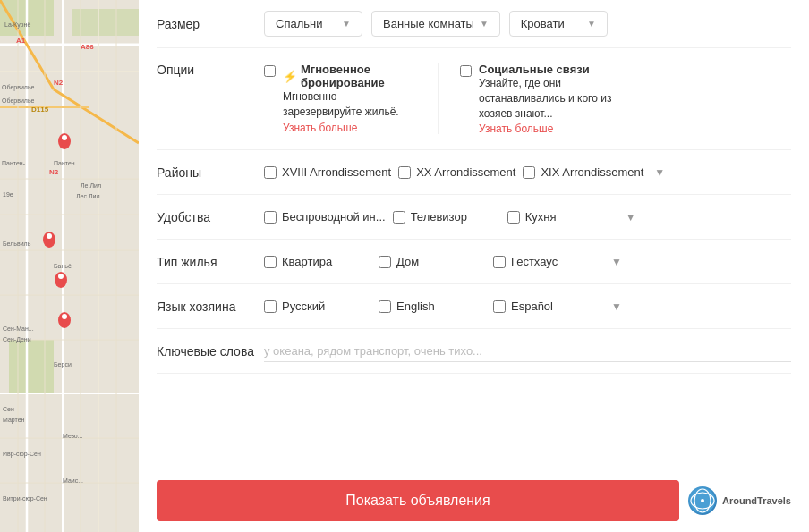 The height and width of the screenshot is (532, 809). Describe the element at coordinates (349, 98) in the screenshot. I see `instant-booking-text: ⚡ Мгновенное бронирование Мгновенно заре…` at that location.